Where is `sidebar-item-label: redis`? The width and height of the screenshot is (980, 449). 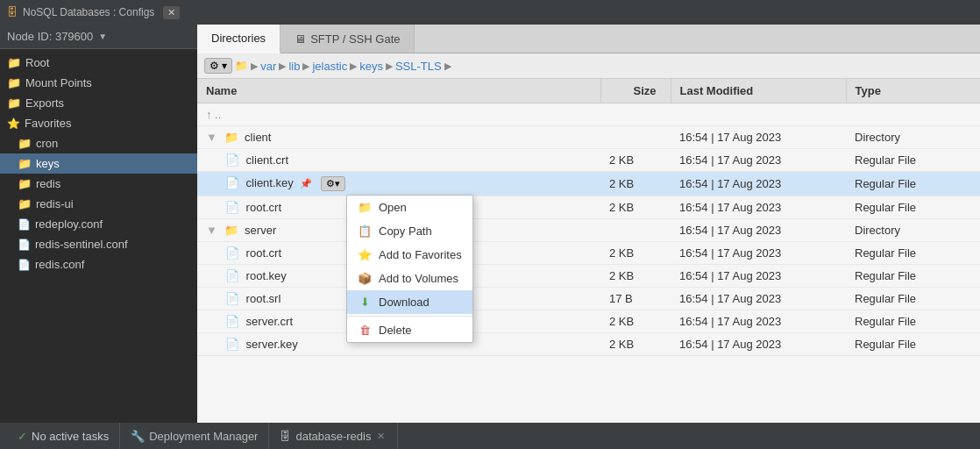 sidebar-item-label: redis is located at coordinates (48, 184).